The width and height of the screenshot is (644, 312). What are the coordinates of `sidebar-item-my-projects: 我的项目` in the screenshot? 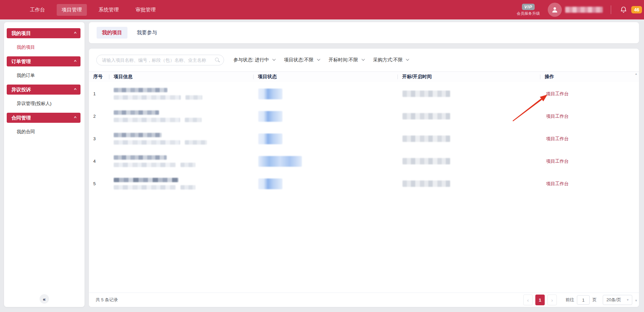 It's located at (44, 47).